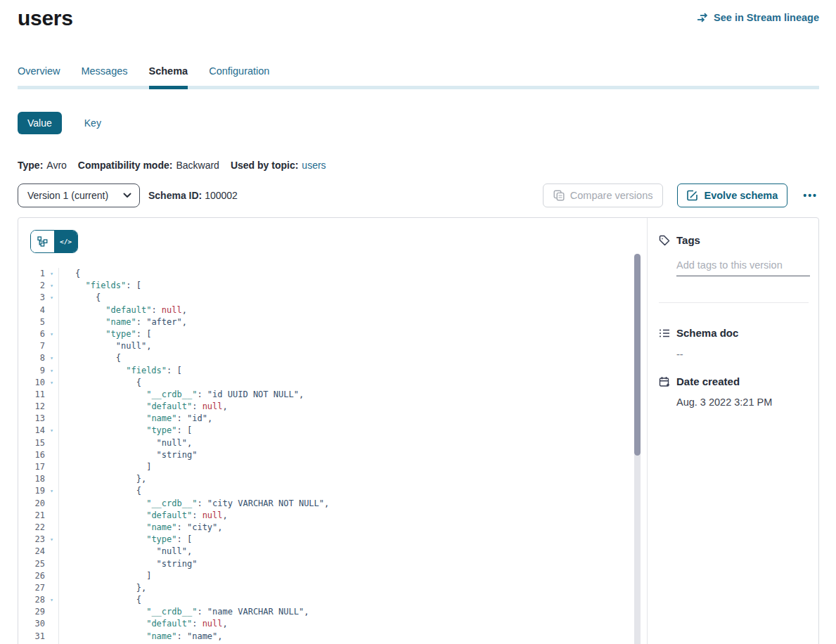 This screenshot has height=644, width=836. What do you see at coordinates (353, 564) in the screenshot?
I see `code-text: "string"` at bounding box center [353, 564].